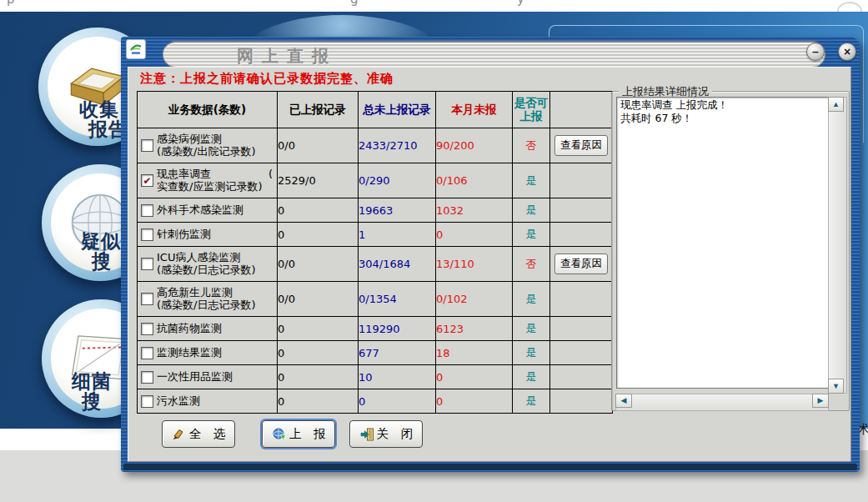  I want to click on table-row: ICU病人感染监测 (感染数/日志记录数) 0/0 304/1684 13/11…, so click(375, 264).